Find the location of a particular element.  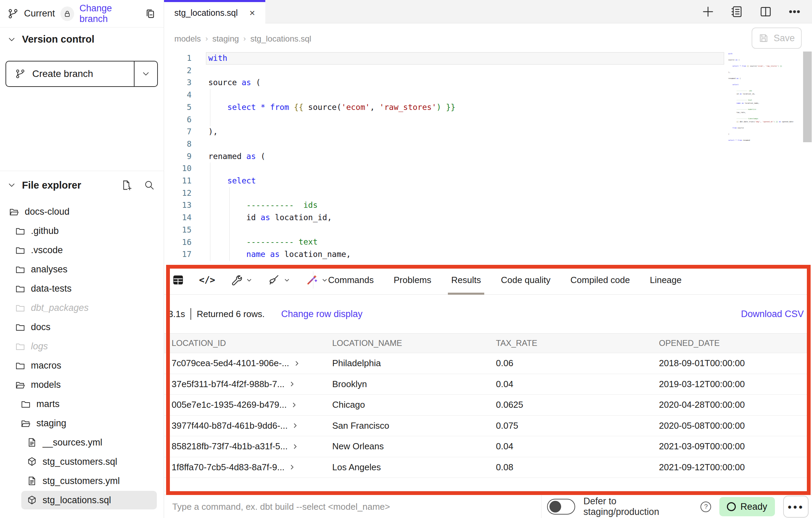

tree-item-stg-locations-sql: stg_locations.sql is located at coordinates (81, 500).